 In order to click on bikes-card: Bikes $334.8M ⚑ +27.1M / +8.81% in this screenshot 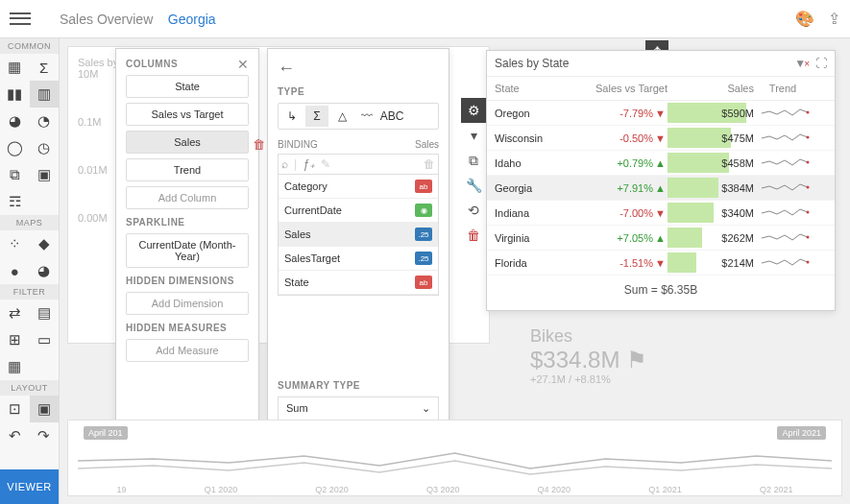, I will do `click(589, 355)`.